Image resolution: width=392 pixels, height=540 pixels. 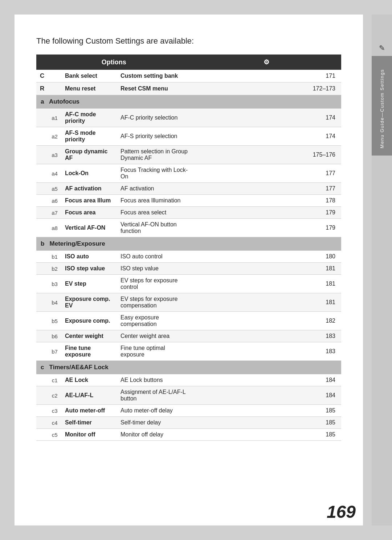 What do you see at coordinates (54, 284) in the screenshot?
I see `sub-code-col: b3` at bounding box center [54, 284].